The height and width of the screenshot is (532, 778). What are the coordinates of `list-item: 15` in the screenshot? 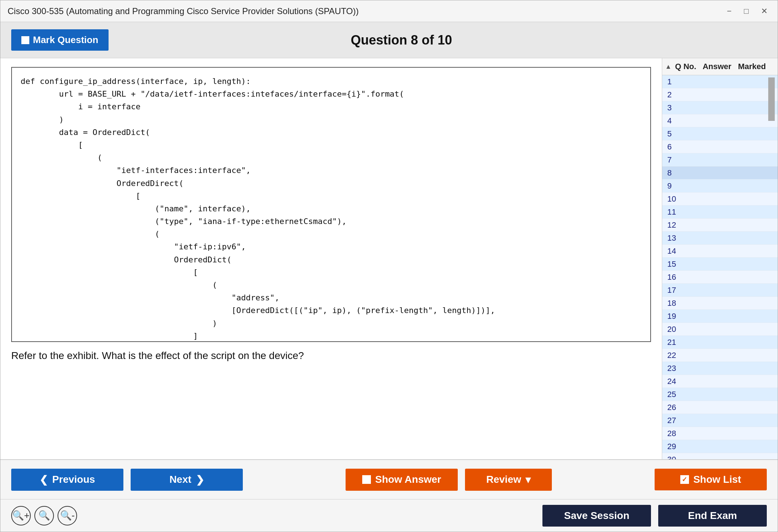 It's located at (720, 264).